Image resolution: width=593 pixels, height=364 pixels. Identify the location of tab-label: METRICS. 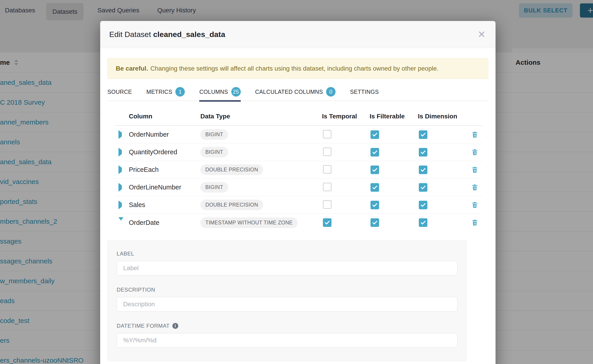
(159, 92).